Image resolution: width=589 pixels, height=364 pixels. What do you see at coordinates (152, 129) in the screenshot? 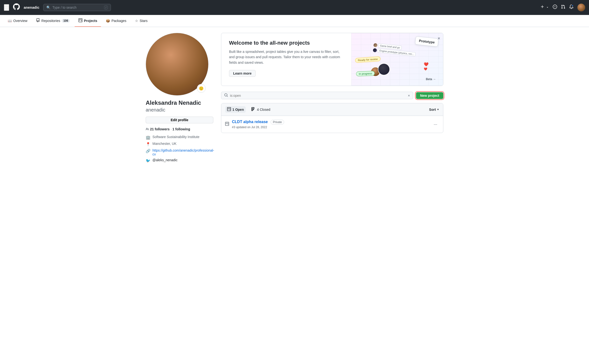
I see `followers-count: 21` at bounding box center [152, 129].